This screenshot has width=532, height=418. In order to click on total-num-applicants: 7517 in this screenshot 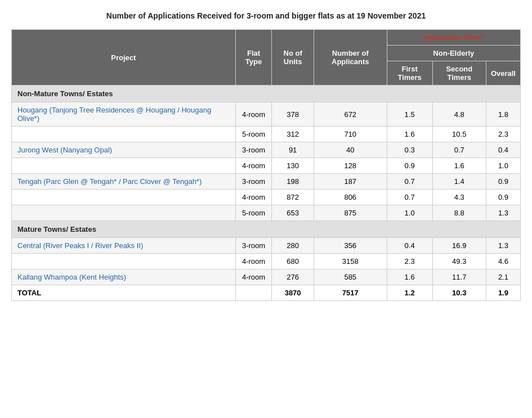, I will do `click(350, 293)`.